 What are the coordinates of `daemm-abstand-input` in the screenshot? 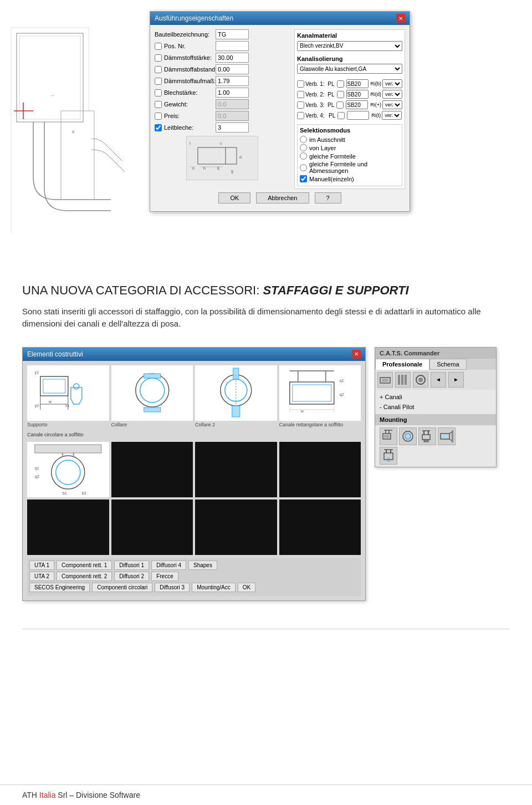 It's located at (232, 69).